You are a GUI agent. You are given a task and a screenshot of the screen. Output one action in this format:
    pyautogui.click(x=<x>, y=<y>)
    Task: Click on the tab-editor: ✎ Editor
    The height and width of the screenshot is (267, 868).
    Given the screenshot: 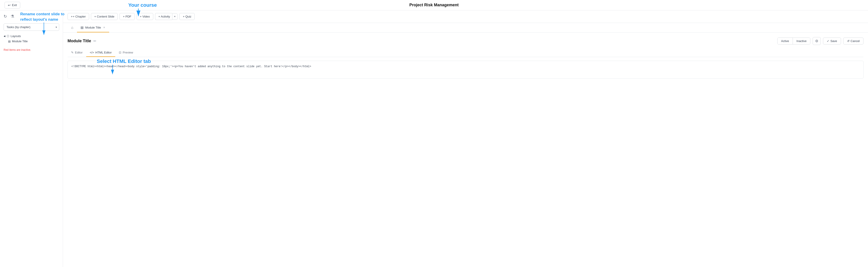 What is the action you would take?
    pyautogui.click(x=77, y=53)
    